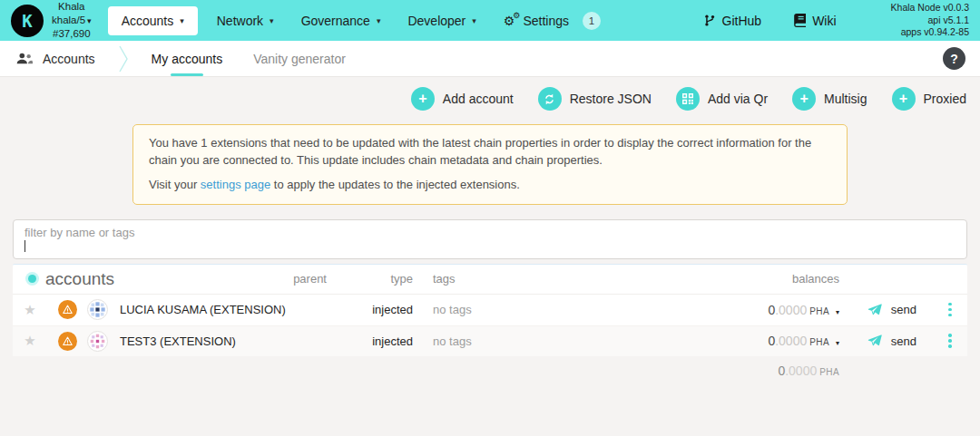  I want to click on action-label: Multisig, so click(846, 99).